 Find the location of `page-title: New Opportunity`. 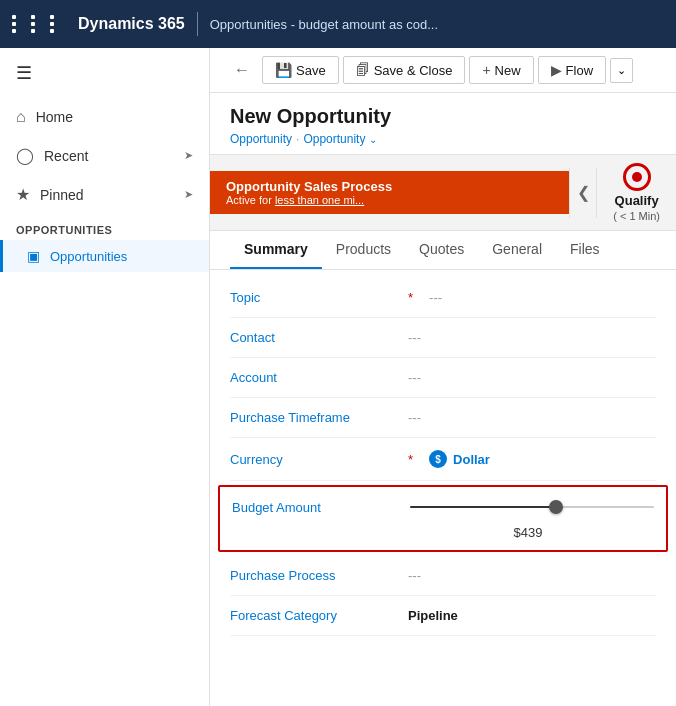

page-title: New Opportunity is located at coordinates (443, 116).